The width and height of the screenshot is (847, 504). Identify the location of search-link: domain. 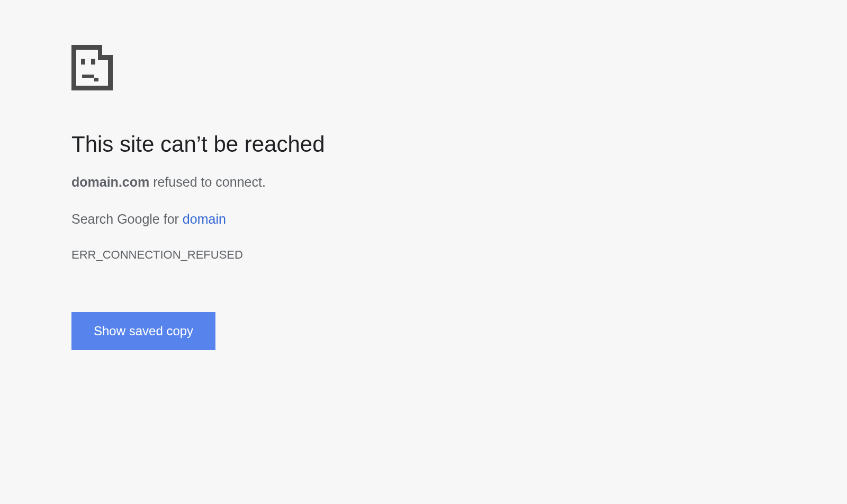
(204, 219).